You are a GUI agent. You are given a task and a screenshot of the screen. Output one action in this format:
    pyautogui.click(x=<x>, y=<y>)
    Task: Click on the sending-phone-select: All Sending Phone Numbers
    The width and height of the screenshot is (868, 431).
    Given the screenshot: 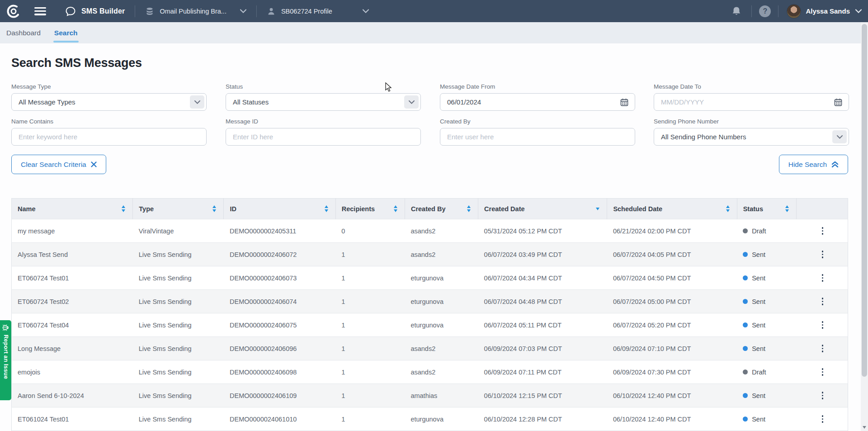 What is the action you would take?
    pyautogui.click(x=751, y=137)
    